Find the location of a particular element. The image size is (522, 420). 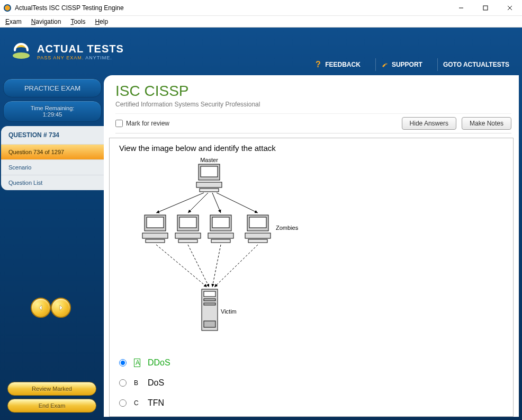

answer-radio-c is located at coordinates (123, 403).